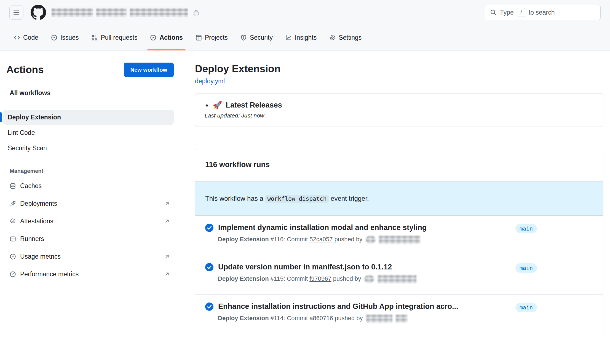 The height and width of the screenshot is (364, 610). I want to click on tab-pull-requests-label: Pull requests, so click(119, 38).